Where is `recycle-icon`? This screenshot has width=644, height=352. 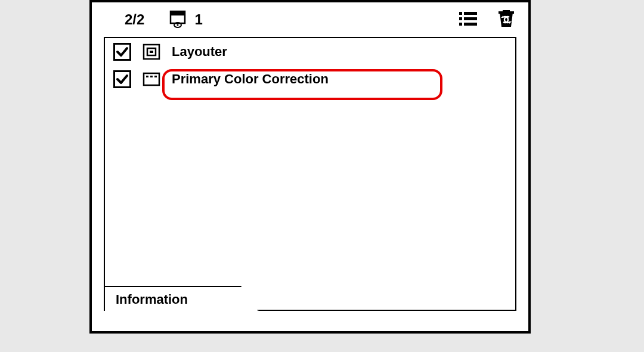
recycle-icon is located at coordinates (506, 20).